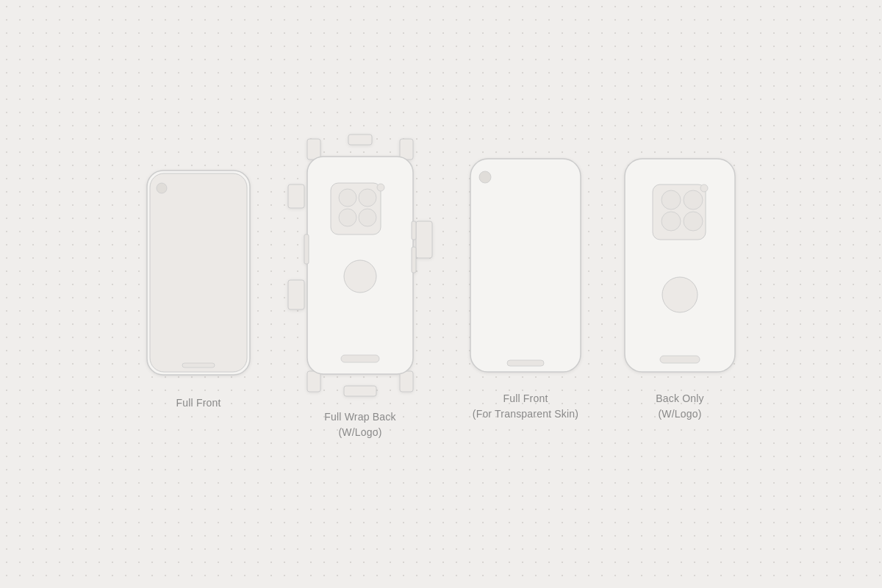  What do you see at coordinates (360, 287) in the screenshot?
I see `phone-item-full-wrap-back: Full Wrap Back (W/Logo)` at bounding box center [360, 287].